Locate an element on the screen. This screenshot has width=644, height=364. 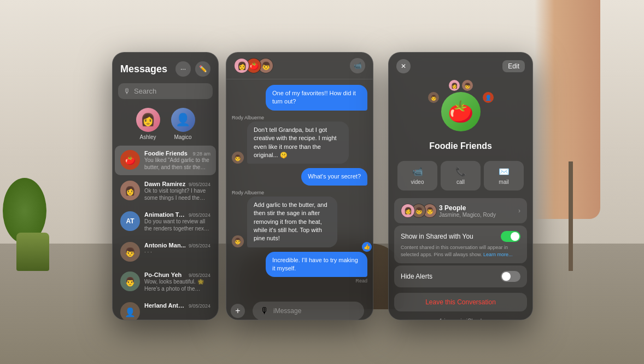
action-buttons: 📹 video 📞 call ✉️ mail is located at coordinates (460, 177).